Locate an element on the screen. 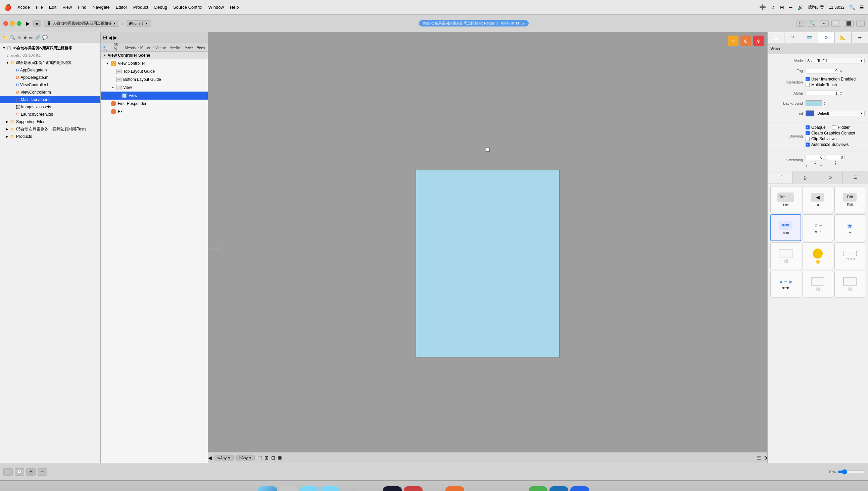 The width and height of the screenshot is (868, 491). breadcrumb-item: Vi···ller is located at coordinates (175, 47).